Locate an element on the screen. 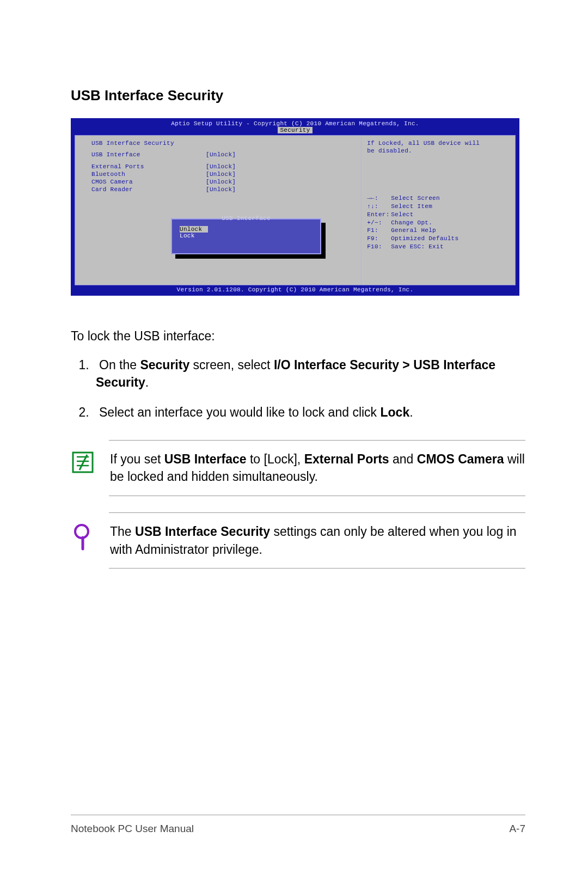  bios-key: F1: is located at coordinates (379, 231).